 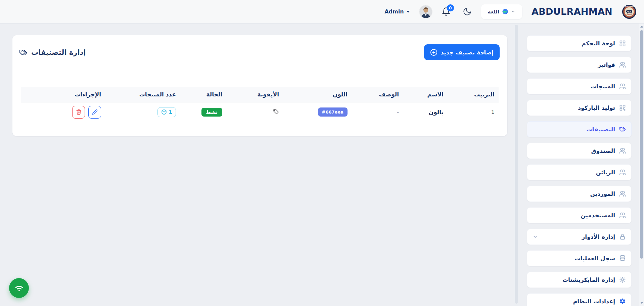 What do you see at coordinates (629, 14) in the screenshot?
I see `svg-text: NISSAN` at bounding box center [629, 14].